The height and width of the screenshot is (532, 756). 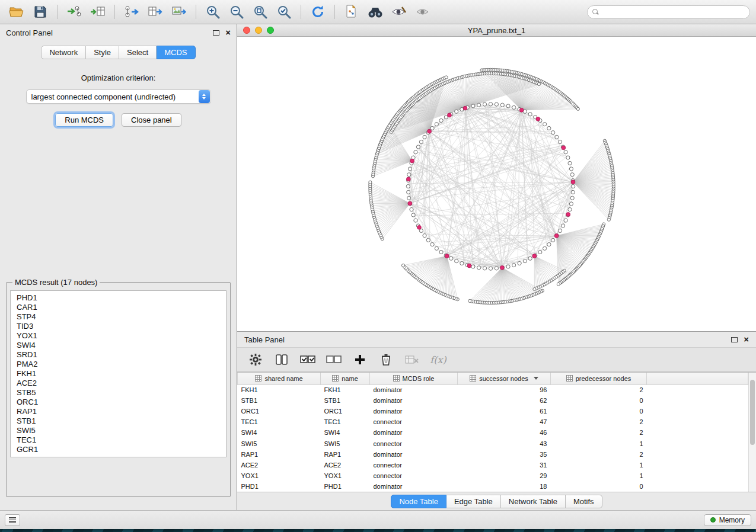 I want to click on cell-successors: 96, so click(x=504, y=390).